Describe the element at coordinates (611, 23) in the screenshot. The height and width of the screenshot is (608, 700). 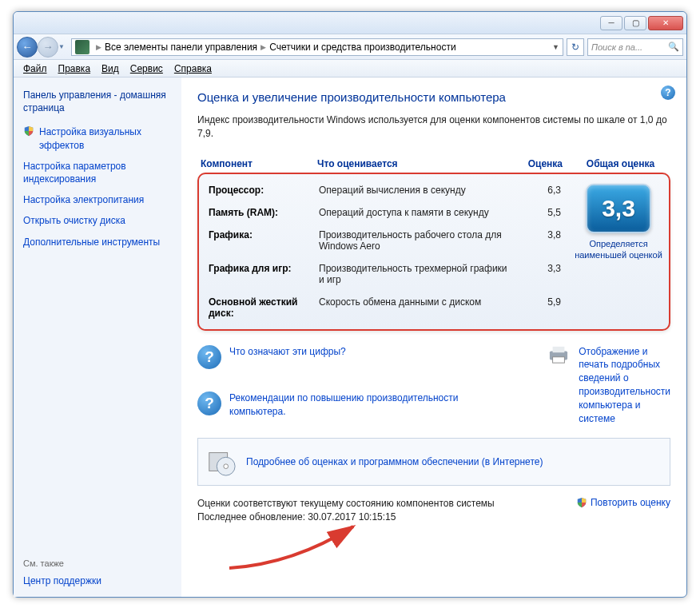
I see `minimize-button: ─` at that location.